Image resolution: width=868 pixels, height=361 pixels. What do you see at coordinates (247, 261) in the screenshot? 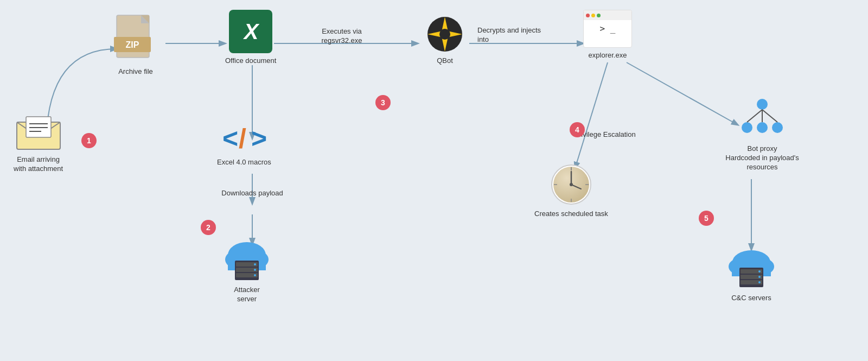
I see `attacker-server-icon` at bounding box center [247, 261].